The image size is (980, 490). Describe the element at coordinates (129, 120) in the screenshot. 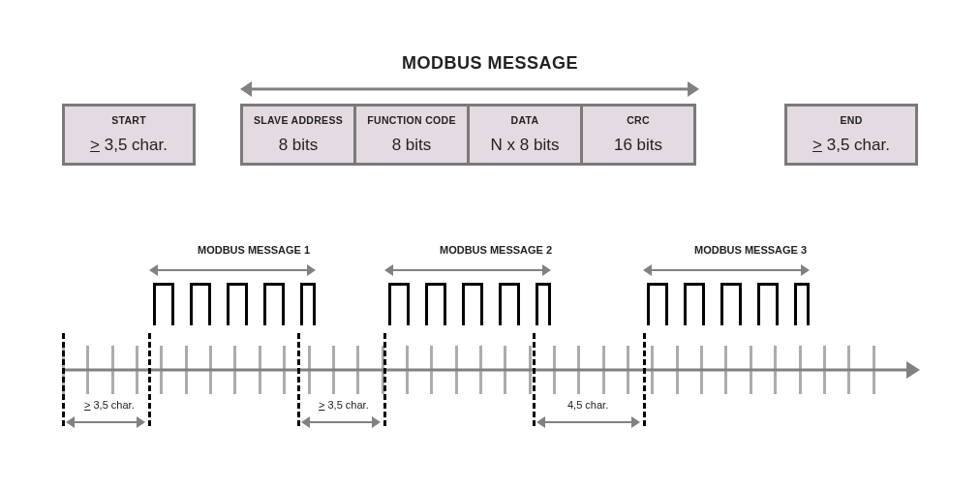

I see `field-header: START` at that location.